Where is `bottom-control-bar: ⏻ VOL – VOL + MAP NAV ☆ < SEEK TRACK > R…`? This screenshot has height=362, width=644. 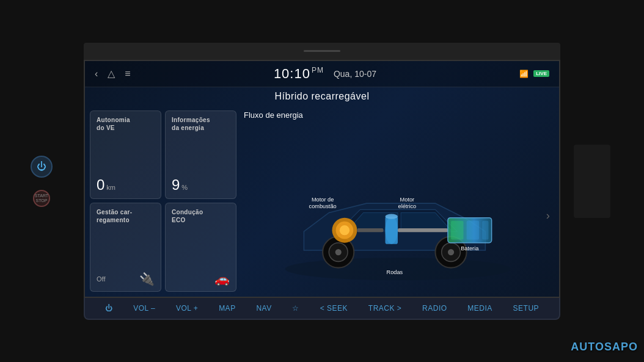
bottom-control-bar: ⏻ VOL – VOL + MAP NAV ☆ < SEEK TRACK > R… is located at coordinates (322, 309).